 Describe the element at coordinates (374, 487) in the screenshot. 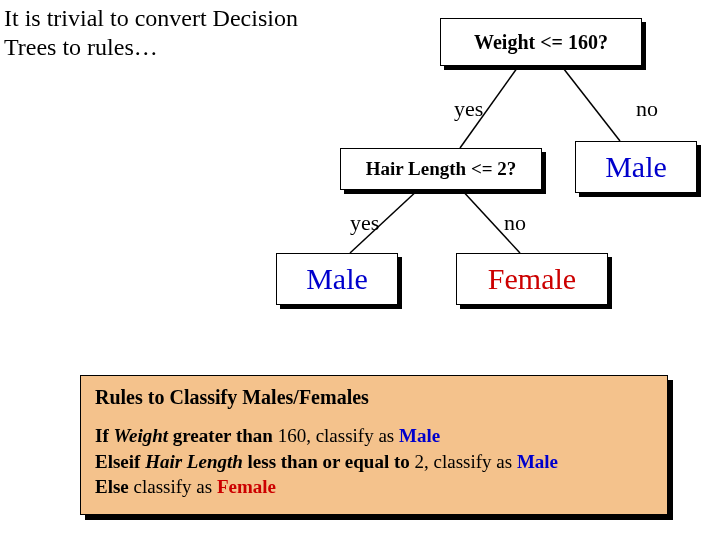

I see `rule-3: Else classify as Female` at that location.